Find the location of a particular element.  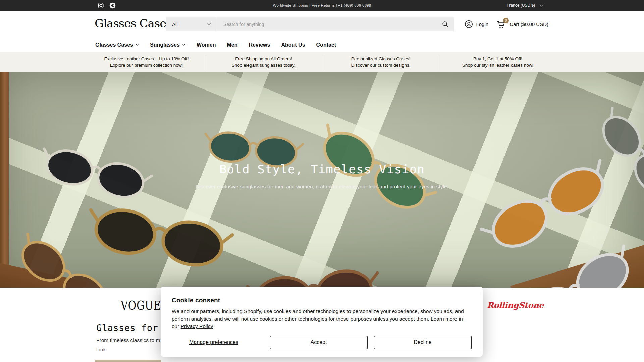

hero-title: Bold Style, Timeless Vision is located at coordinates (322, 169).